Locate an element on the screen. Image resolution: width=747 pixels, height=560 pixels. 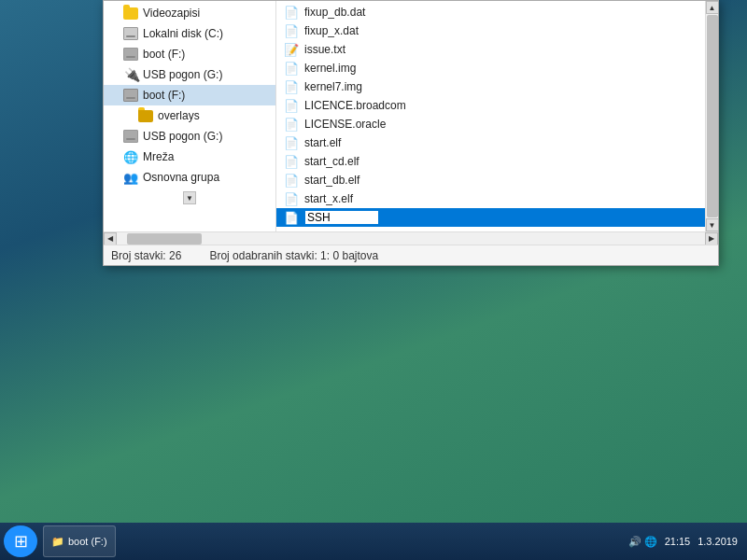
scroll-up-arrow: ▲ is located at coordinates (712, 7).